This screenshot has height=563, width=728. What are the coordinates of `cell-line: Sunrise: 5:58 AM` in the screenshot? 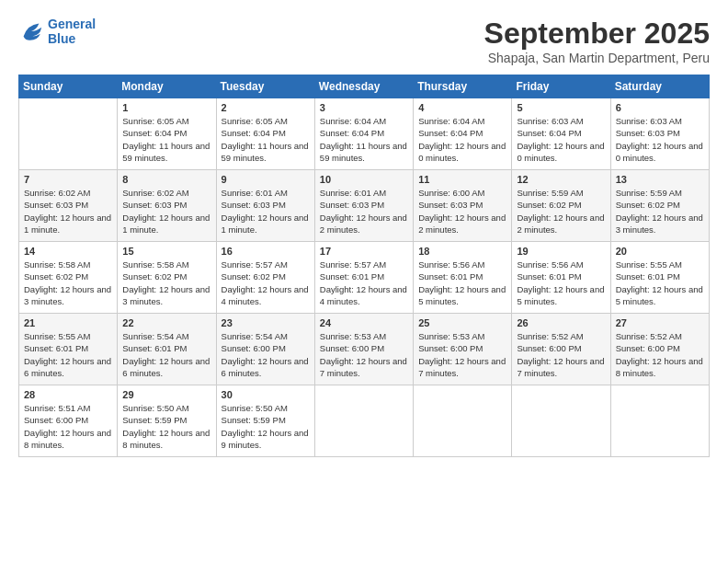 It's located at (166, 265).